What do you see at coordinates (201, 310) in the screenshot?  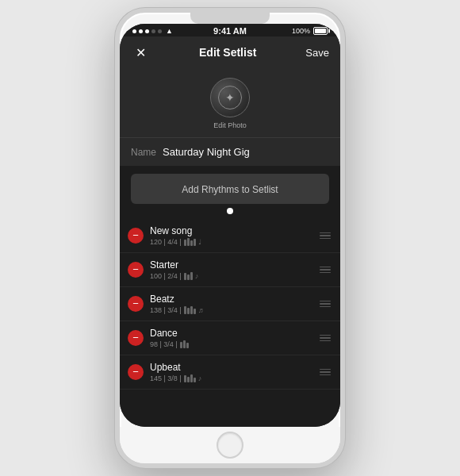 I see `note-icon-2: ♬` at bounding box center [201, 310].